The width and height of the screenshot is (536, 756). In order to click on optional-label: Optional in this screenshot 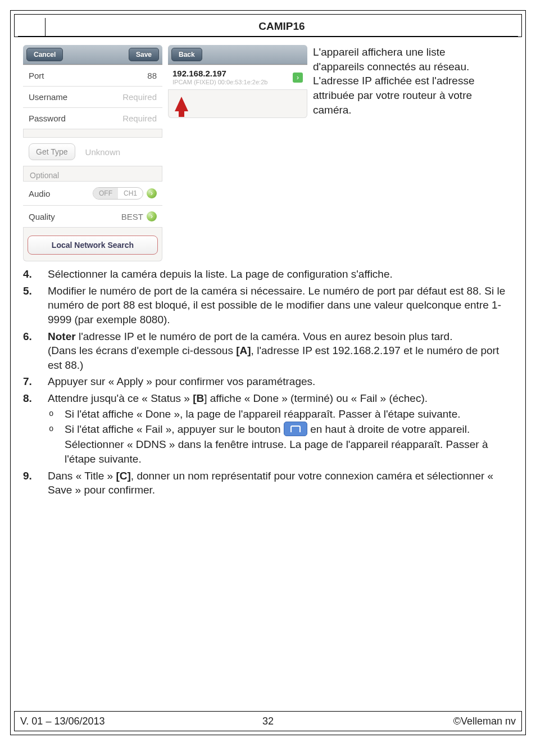, I will do `click(93, 174)`.